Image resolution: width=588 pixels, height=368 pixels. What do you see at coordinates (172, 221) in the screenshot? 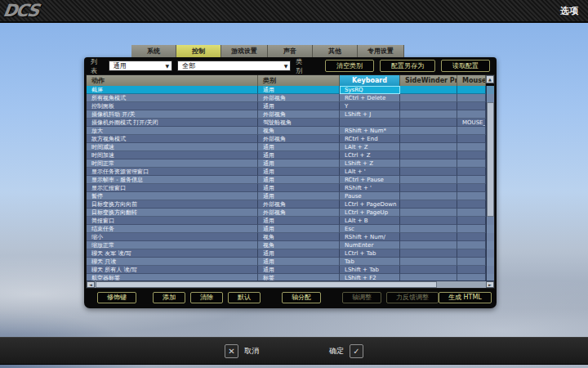
I see `table-cell-action: 简报窗口` at bounding box center [172, 221].